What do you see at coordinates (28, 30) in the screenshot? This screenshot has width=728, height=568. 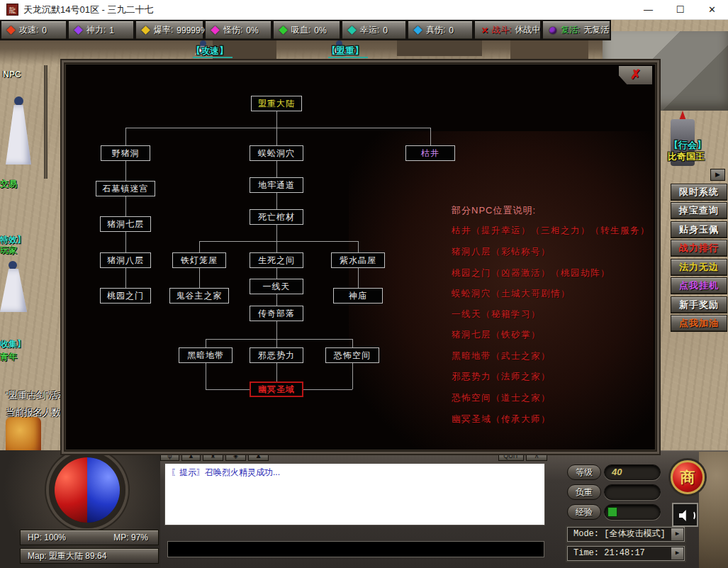 I see `stat-label: 攻速:` at bounding box center [28, 30].